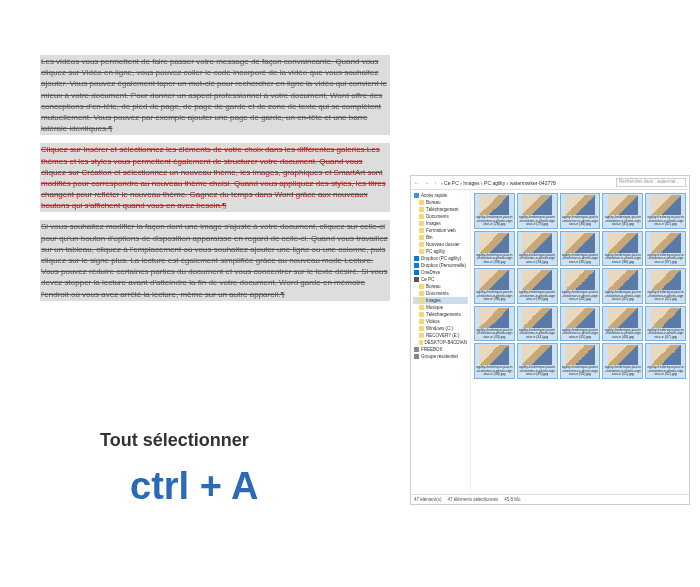 The image size is (700, 587). Describe the element at coordinates (440, 342) in the screenshot. I see `sidebar-item: DESKTOP-B4CDIAN` at that location.